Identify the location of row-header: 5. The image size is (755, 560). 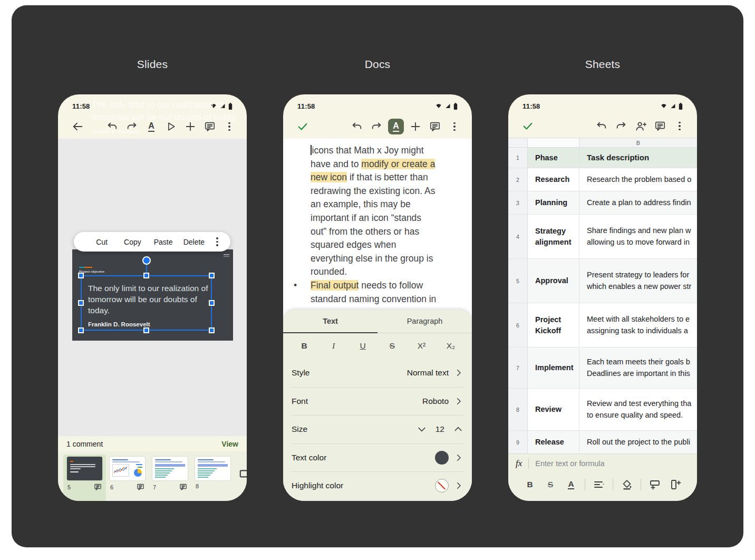
(518, 281).